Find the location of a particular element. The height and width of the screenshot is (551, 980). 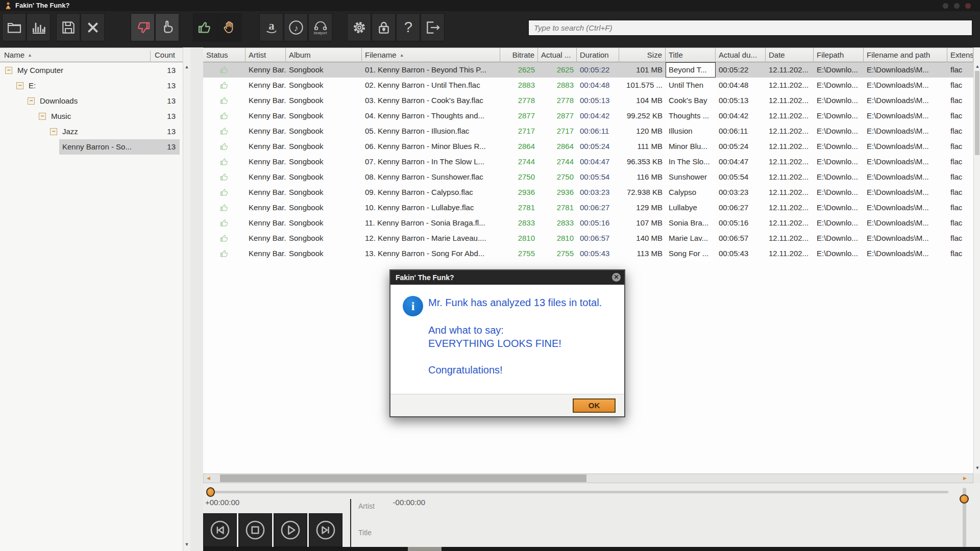

cell-duration: 00:05:22 is located at coordinates (598, 70).